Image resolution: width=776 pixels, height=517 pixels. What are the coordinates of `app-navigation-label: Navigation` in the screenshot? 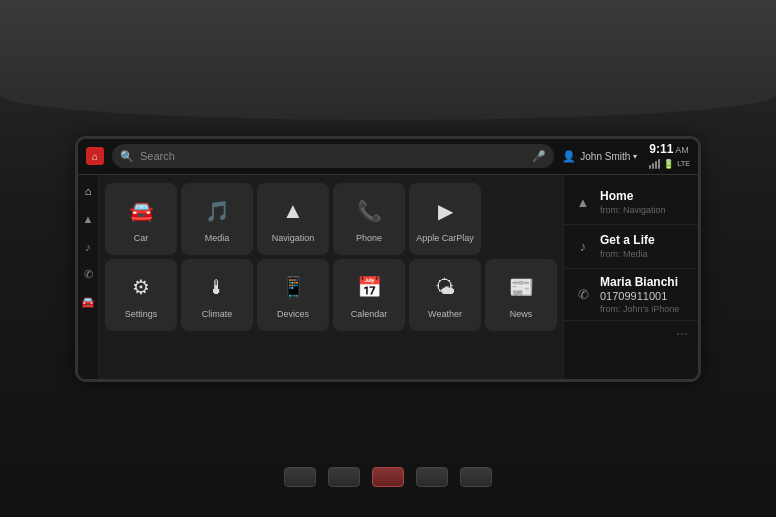 It's located at (294, 238).